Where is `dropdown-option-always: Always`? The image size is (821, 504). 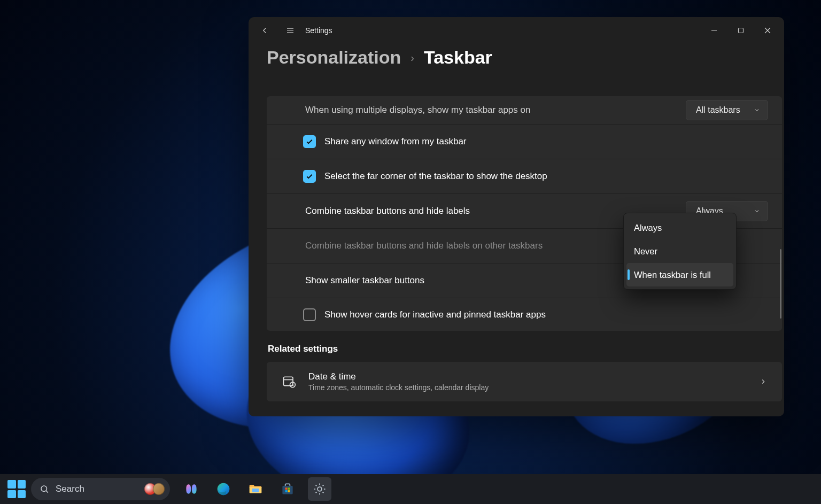
dropdown-option-always: Always is located at coordinates (680, 228).